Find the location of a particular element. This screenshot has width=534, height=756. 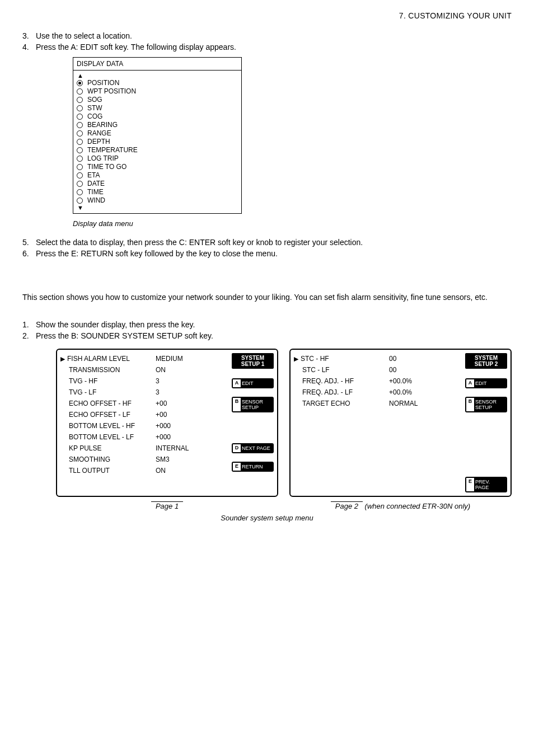

menu-row-value: 3 is located at coordinates (184, 381).